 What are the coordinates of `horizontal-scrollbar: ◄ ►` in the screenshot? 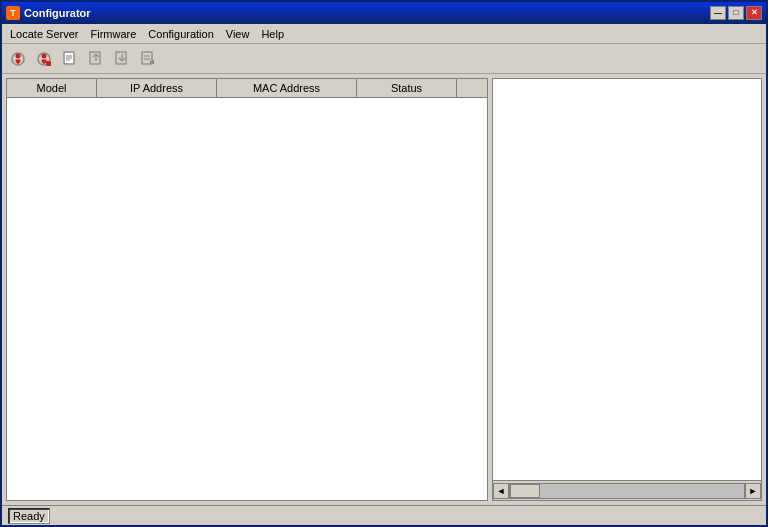 It's located at (627, 490).